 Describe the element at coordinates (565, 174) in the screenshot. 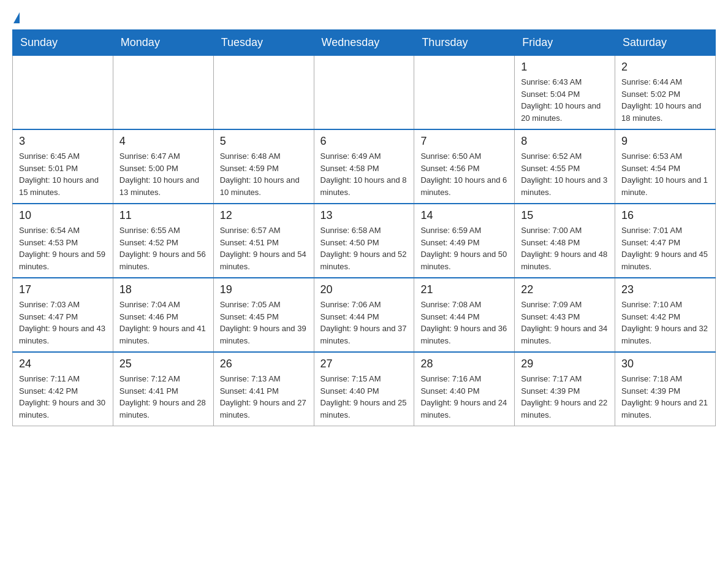

I see `day-sun-info: Sunrise: 6:52 AM Sunset: 4:55 PM Dayligh…` at that location.